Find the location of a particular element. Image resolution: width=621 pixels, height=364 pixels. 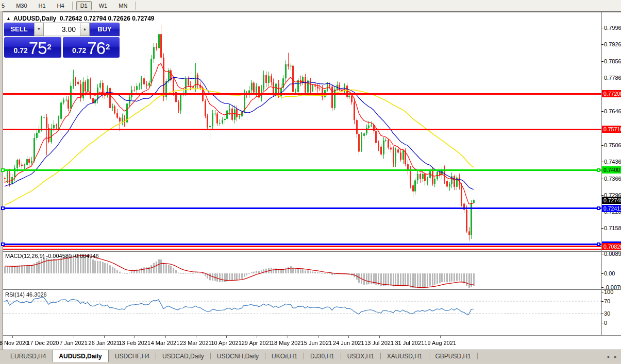

timeframe-button-h4: H4 is located at coordinates (61, 6).